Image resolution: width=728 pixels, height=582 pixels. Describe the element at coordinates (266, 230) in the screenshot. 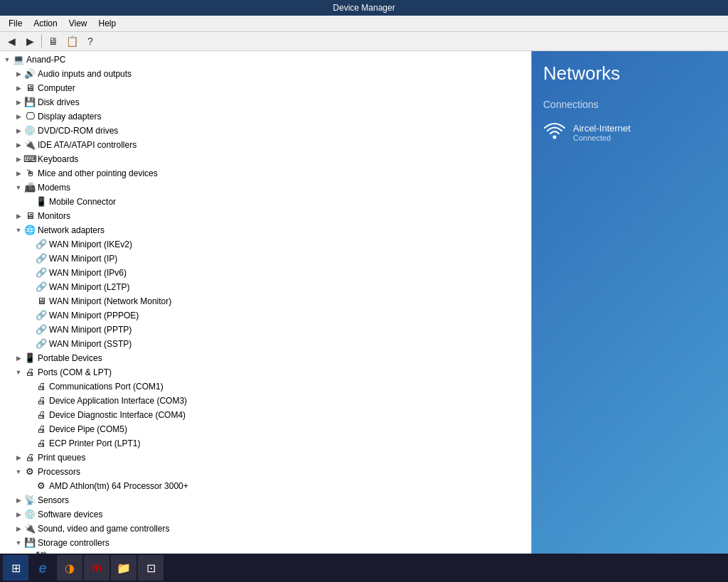

I see `tree-item-network-adapters: ▼🌐Network adapters` at that location.